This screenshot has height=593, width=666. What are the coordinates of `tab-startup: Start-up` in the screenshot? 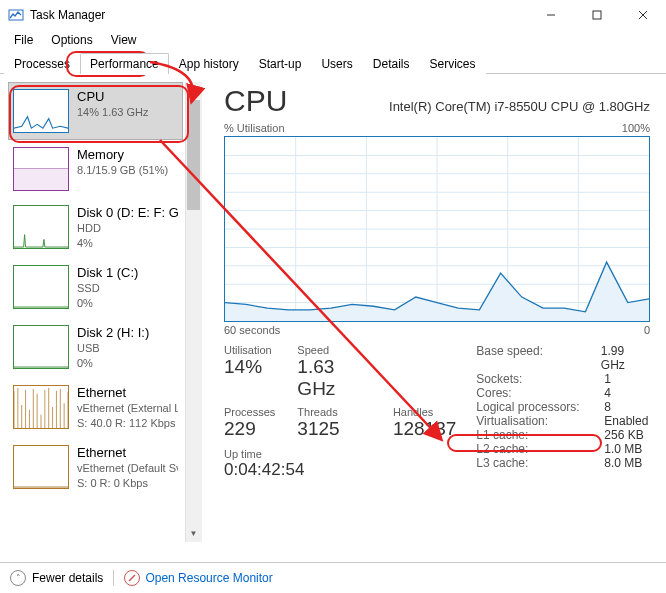 It's located at (280, 64).